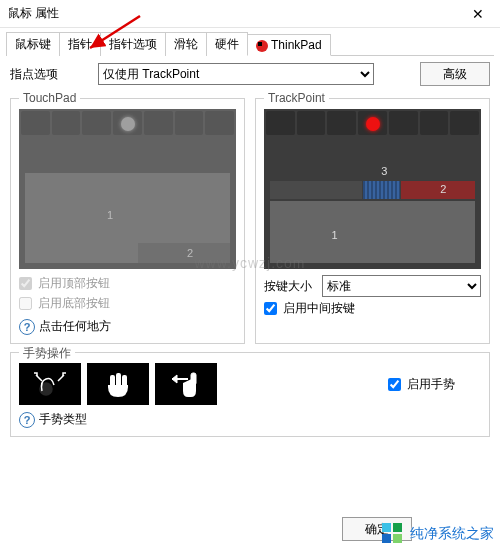 Image resolution: width=500 pixels, height=547 pixels. What do you see at coordinates (250, 42) in the screenshot?
I see `tab-strip: 鼠标键 指针 指针选项 滑轮 硬件 ThinkPad` at bounding box center [250, 42].